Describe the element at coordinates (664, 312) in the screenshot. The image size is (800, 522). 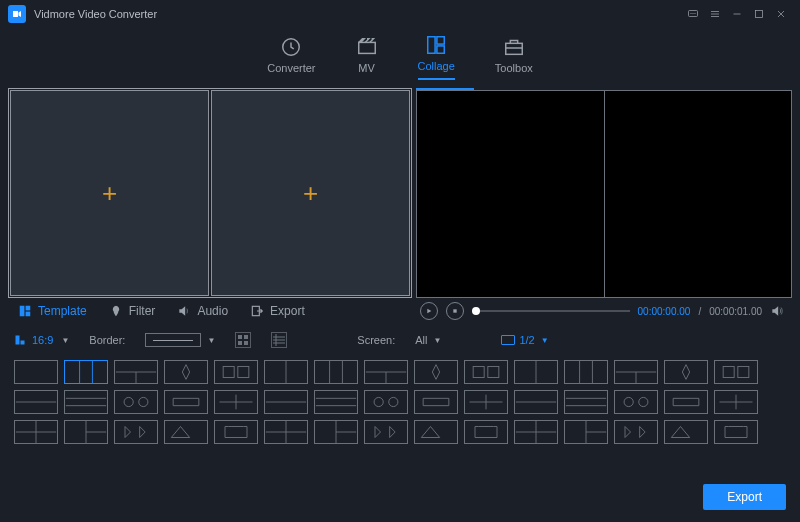
I see `current-time: 00:00:00.00` at that location.